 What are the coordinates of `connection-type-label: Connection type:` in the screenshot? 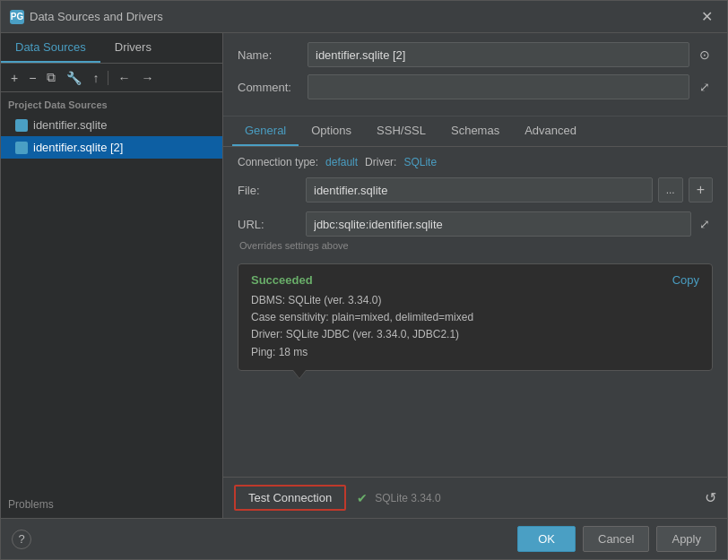 It's located at (278, 162).